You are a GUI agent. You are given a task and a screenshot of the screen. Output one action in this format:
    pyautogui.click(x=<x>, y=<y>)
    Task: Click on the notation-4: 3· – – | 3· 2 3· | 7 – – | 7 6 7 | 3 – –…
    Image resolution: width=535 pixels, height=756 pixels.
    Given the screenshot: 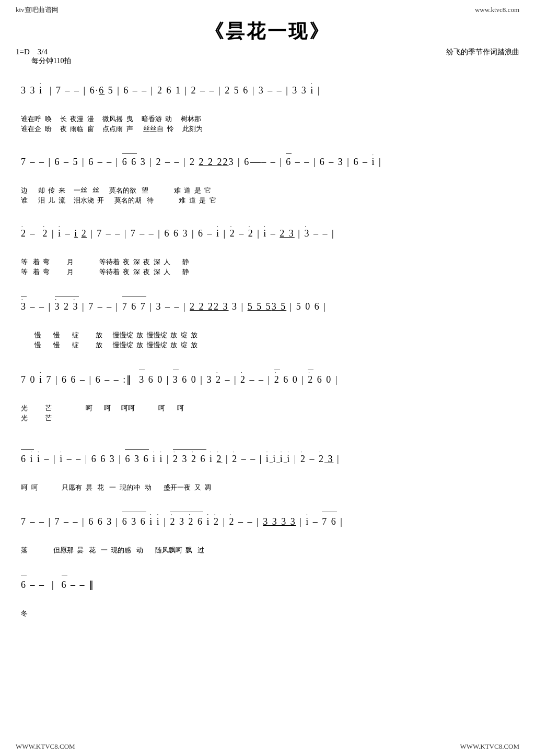 What is the action you would take?
    pyautogui.click(x=268, y=306)
    